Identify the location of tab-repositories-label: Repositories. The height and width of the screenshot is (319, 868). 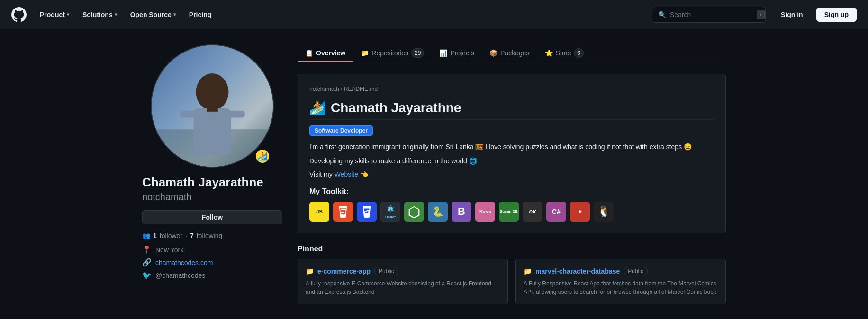
(390, 53).